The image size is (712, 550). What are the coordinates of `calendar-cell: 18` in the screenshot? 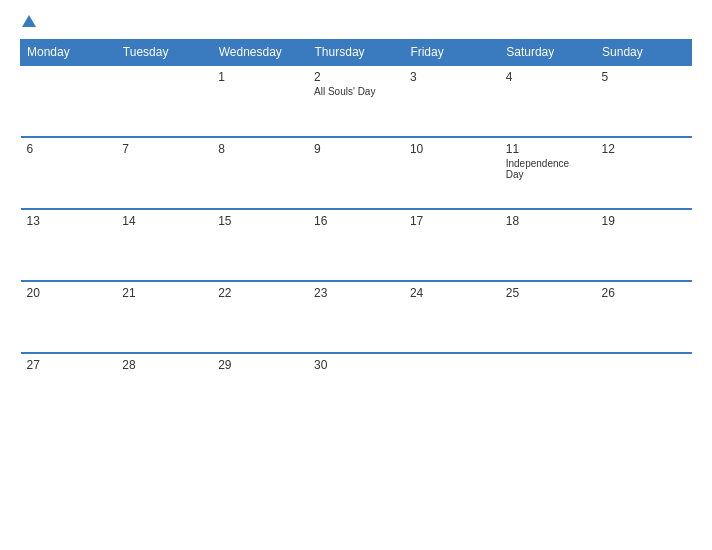 It's located at (548, 245).